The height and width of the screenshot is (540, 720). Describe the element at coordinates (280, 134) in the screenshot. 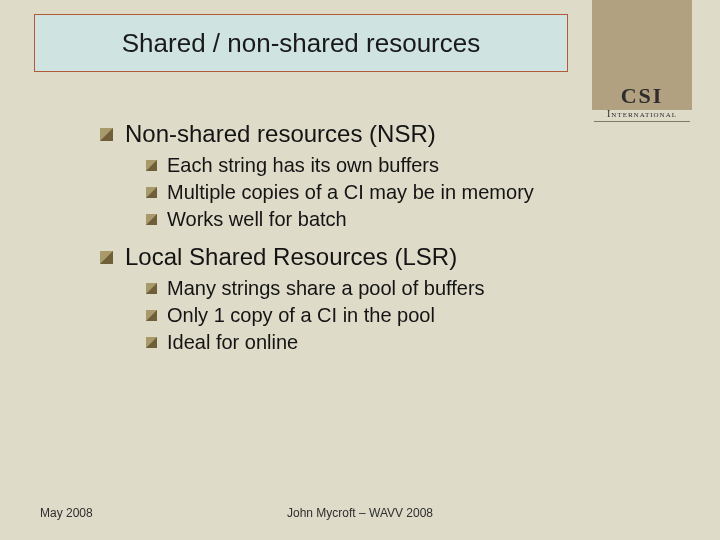

I see `section-heading-text: Non-shared resources (NSR)` at that location.